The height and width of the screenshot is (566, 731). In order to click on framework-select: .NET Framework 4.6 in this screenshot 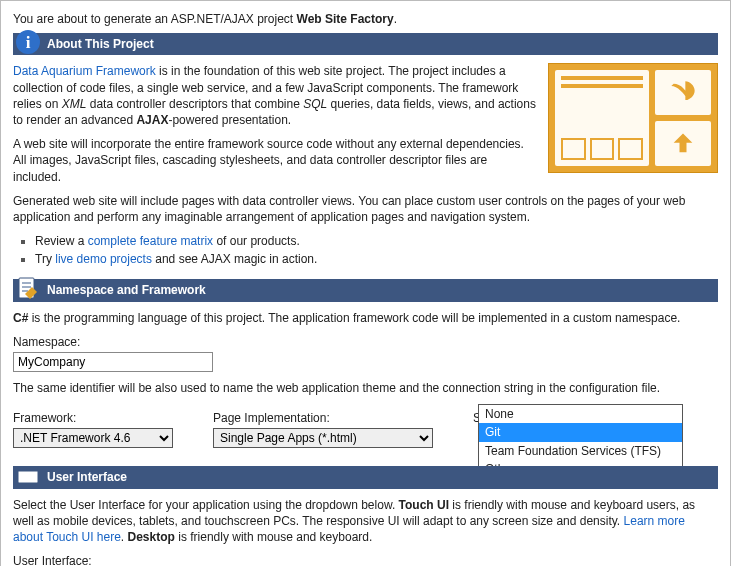, I will do `click(93, 438)`.